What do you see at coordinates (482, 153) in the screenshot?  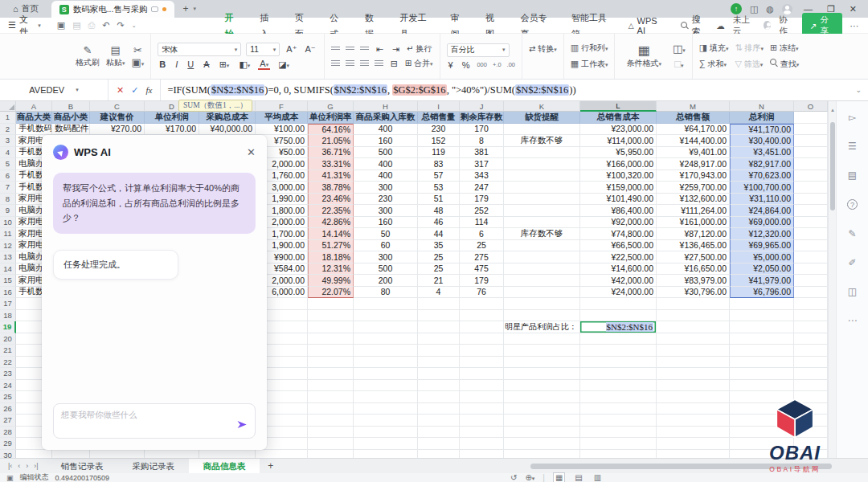 I see `cell-J4: 381` at bounding box center [482, 153].